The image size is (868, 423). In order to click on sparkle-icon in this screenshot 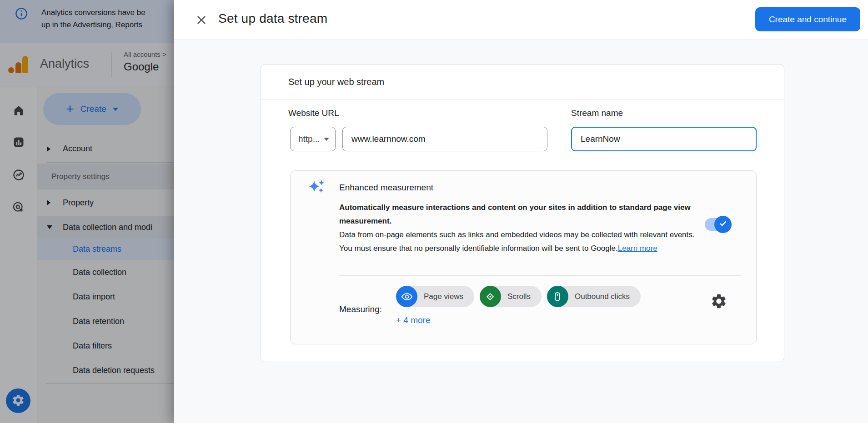, I will do `click(317, 188)`.